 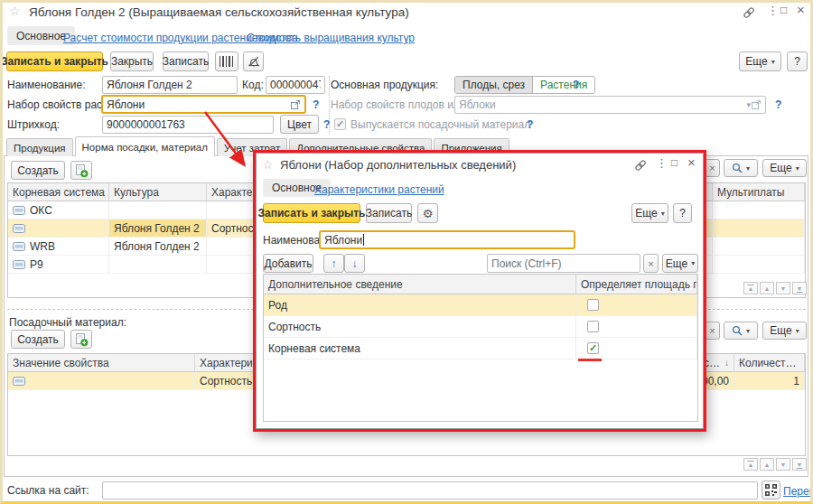 What do you see at coordinates (447, 240) in the screenshot?
I see `name-field: Яблони` at bounding box center [447, 240].